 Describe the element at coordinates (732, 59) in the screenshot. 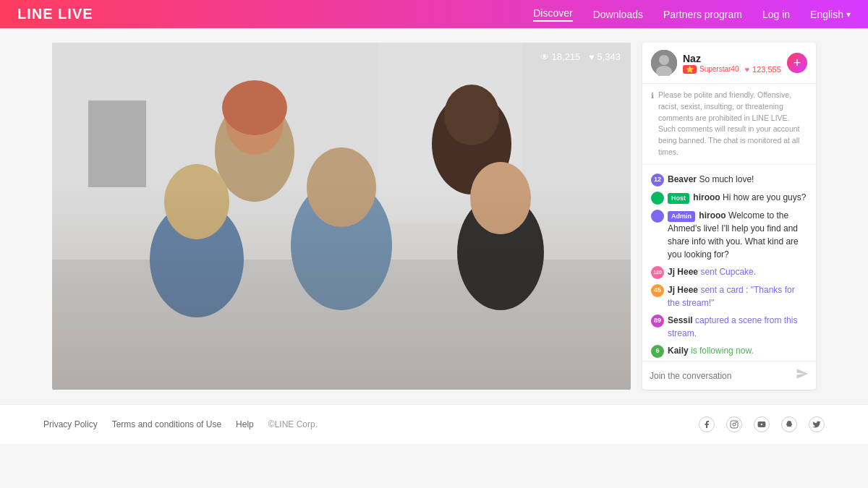

I see `streamer-name: Naz` at that location.